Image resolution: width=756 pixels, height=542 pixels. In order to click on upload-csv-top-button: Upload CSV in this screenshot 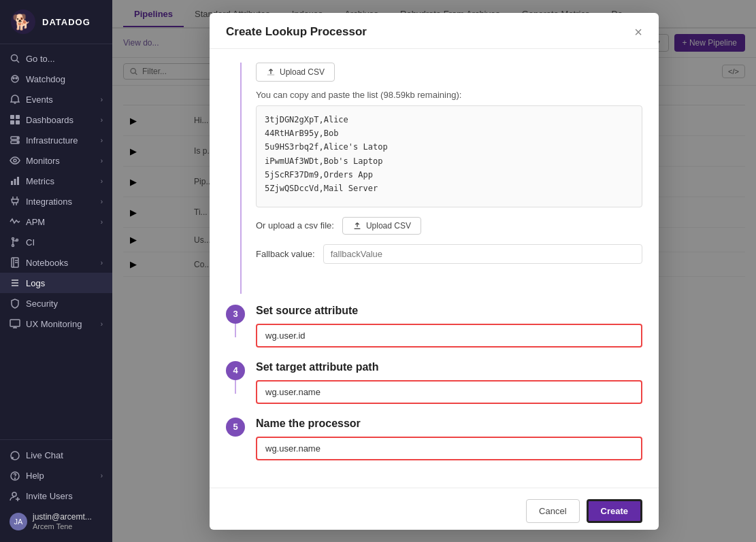, I will do `click(295, 72)`.